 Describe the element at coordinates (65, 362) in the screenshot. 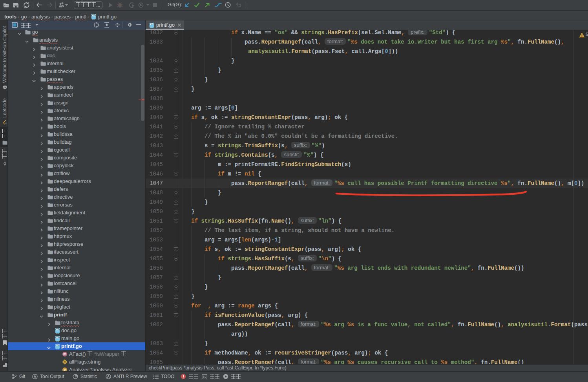

I see `svg-text: C` at that location.